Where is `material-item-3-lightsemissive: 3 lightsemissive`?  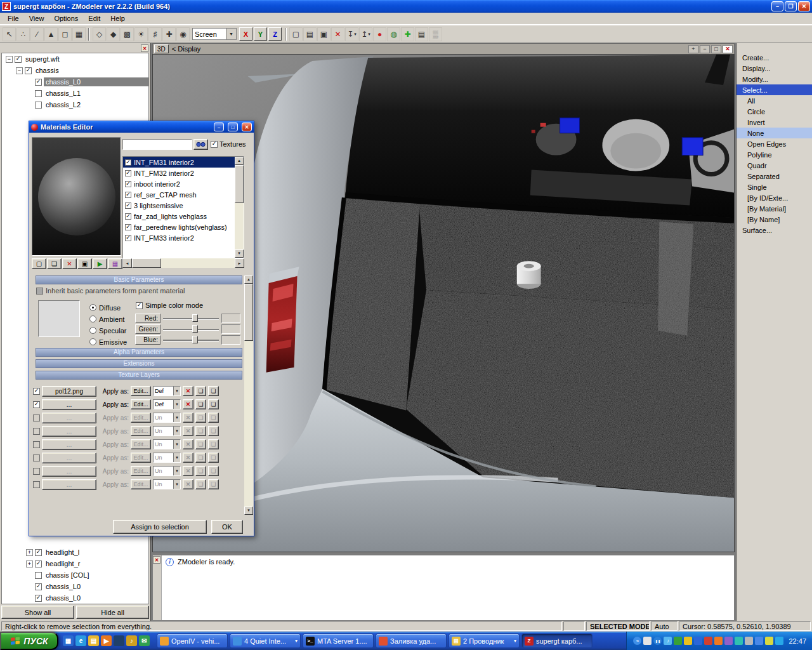
material-item-3-lightsemissive: 3 lightsemissive is located at coordinates (179, 206).